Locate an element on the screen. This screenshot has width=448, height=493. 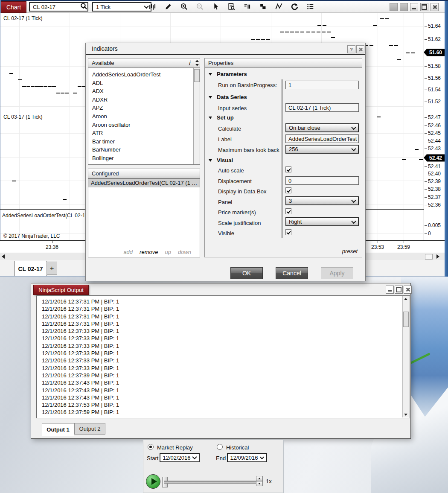
output-scrollbar is located at coordinates (406, 357).